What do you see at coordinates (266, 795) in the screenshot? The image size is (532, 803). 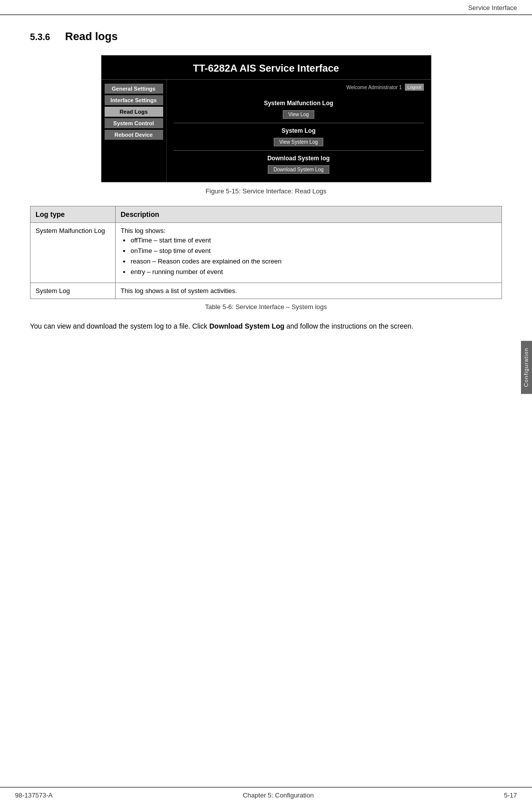 I see `page-footer: 98-137573-A Chapter 5: Configuration 5-1…` at bounding box center [266, 795].